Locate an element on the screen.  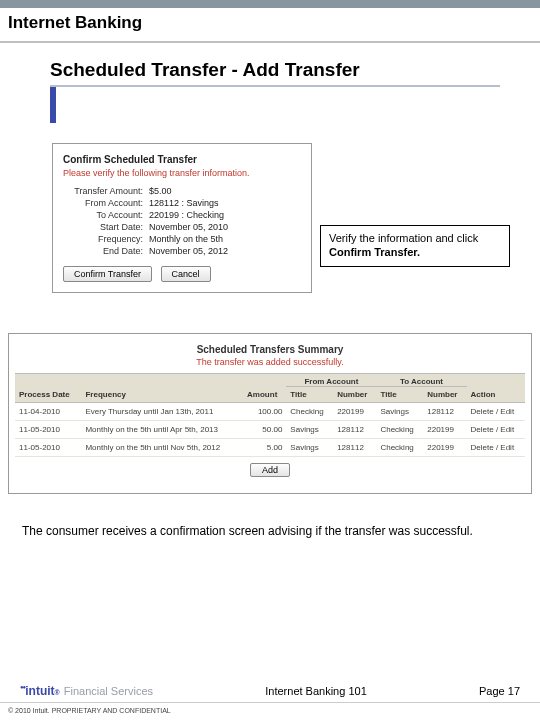
value-freq: Monthly on the 5th is located at coordinates (186, 239).